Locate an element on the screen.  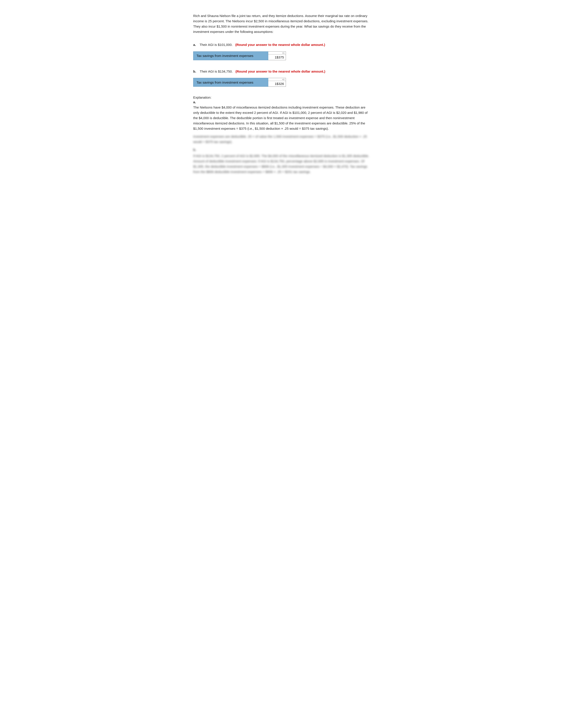
part-a-text: Their AGI is $101,000. is located at coordinates (216, 45).